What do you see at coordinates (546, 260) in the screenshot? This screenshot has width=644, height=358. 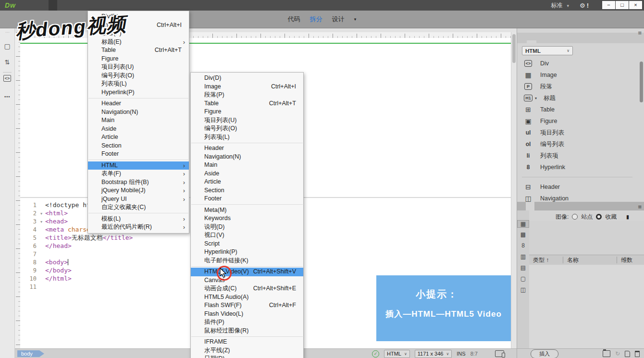 I see `column-type: 类型 ↑` at bounding box center [546, 260].